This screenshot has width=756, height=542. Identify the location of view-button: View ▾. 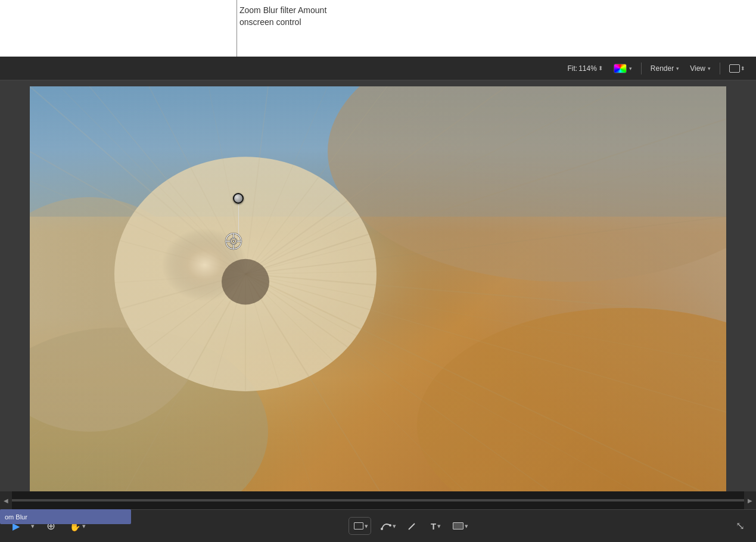
(701, 68).